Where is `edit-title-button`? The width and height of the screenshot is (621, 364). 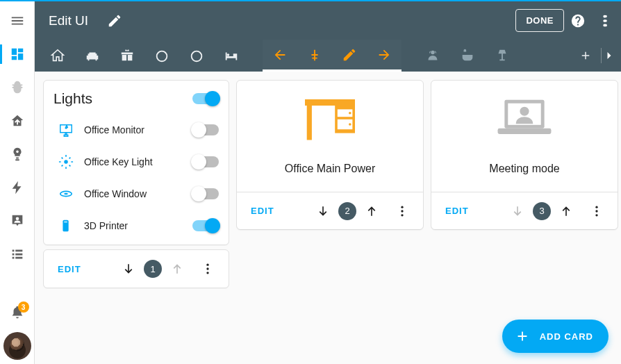
edit-title-button is located at coordinates (115, 21).